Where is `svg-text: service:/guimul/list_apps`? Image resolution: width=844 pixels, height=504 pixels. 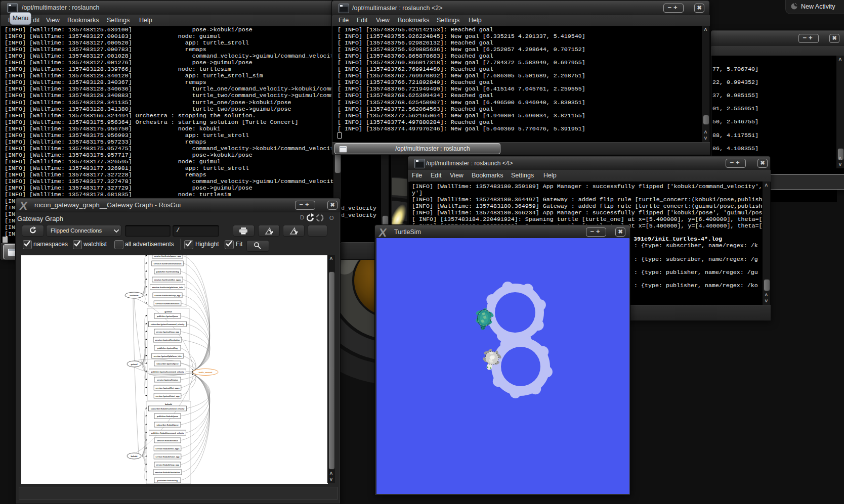
svg-text: service:/guimul/list_apps is located at coordinates (167, 388).